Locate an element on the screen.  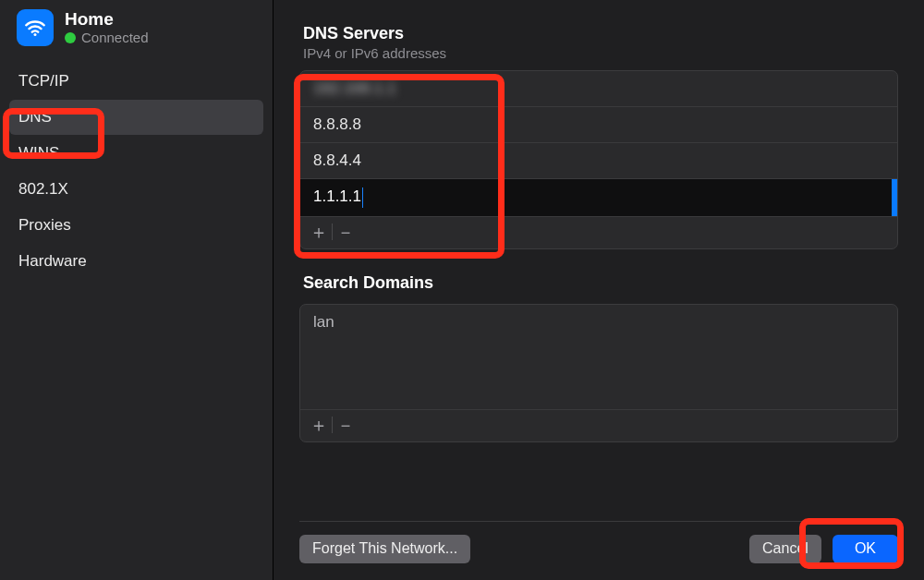
sidebar-item-tcpip: TCP/IP is located at coordinates (137, 81).